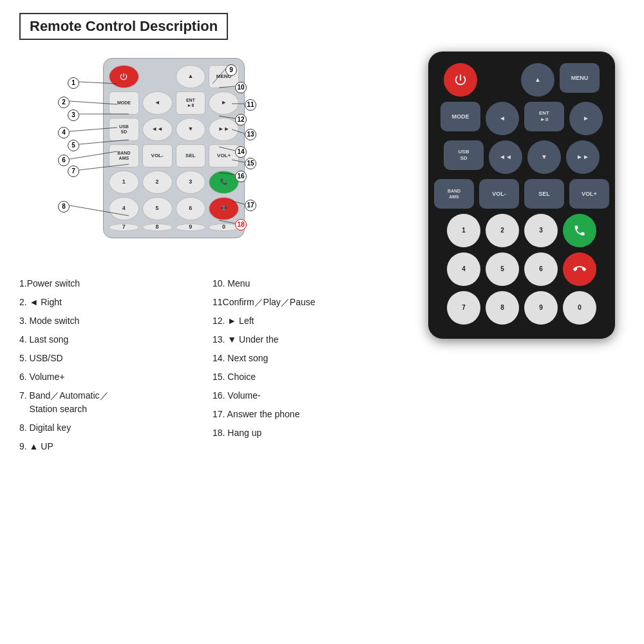 The height and width of the screenshot is (644, 644). What do you see at coordinates (522, 80) in the screenshot?
I see `remote-row-1: ▲ MENU` at bounding box center [522, 80].